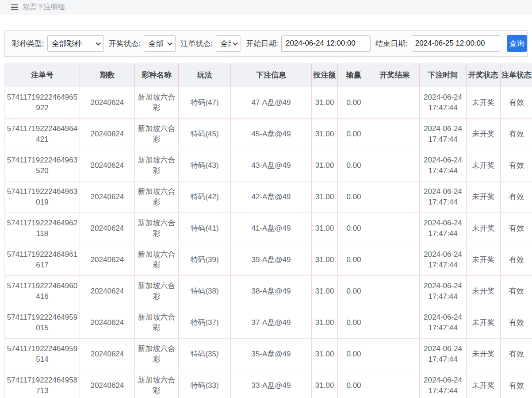 The height and width of the screenshot is (398, 532). I want to click on cell-play-type: 特码(35), so click(205, 354).